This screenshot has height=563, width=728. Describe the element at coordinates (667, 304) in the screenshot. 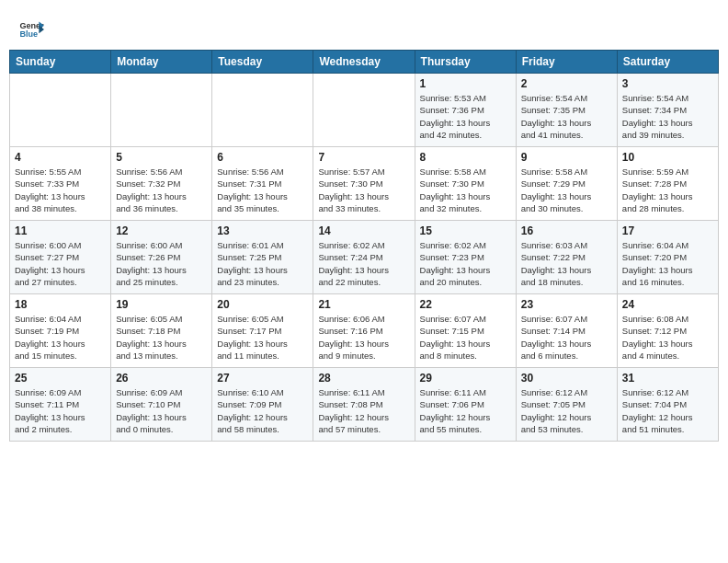

I see `day-number: 24` at that location.